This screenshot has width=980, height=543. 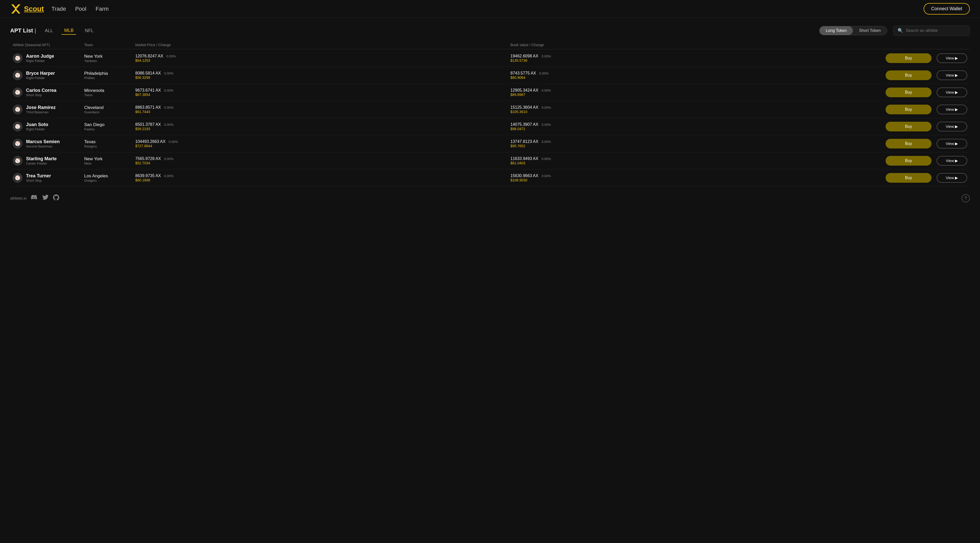 What do you see at coordinates (49, 45) in the screenshot?
I see `col-athlete: Athlete (Seasonal APT)` at bounding box center [49, 45].